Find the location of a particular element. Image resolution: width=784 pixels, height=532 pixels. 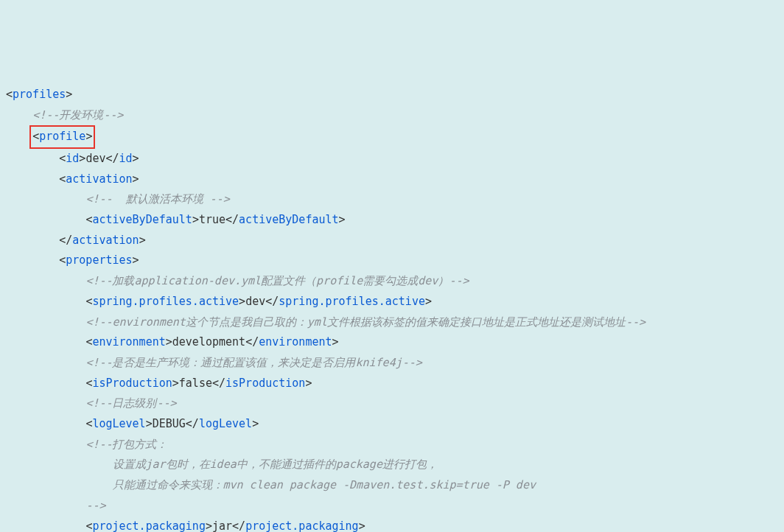

xml-comment: <!--日志级别--> is located at coordinates (131, 403).